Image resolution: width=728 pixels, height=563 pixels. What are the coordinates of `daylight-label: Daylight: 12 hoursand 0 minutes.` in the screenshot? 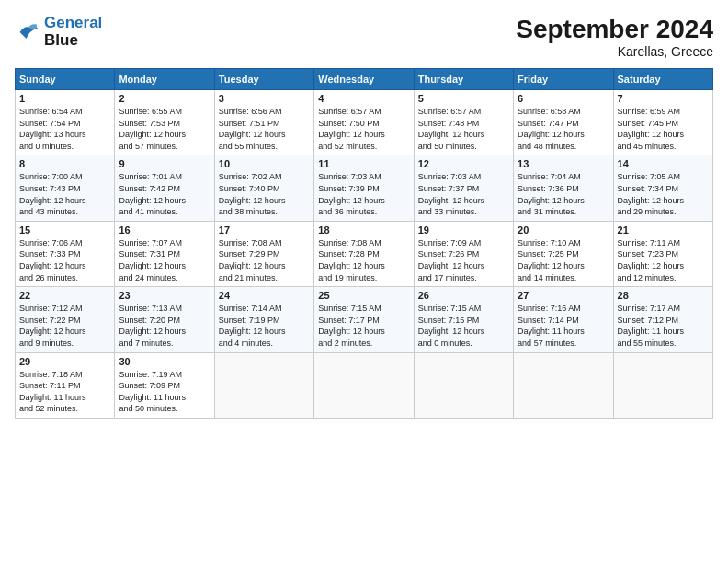 It's located at (463, 337).